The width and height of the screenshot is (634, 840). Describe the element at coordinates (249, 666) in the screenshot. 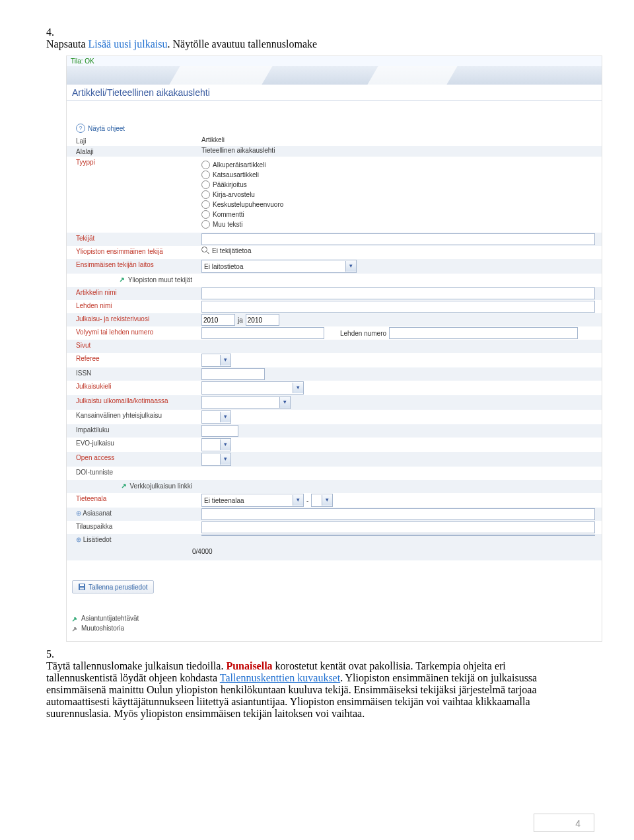

I see `red-highlight: Punaisella` at that location.